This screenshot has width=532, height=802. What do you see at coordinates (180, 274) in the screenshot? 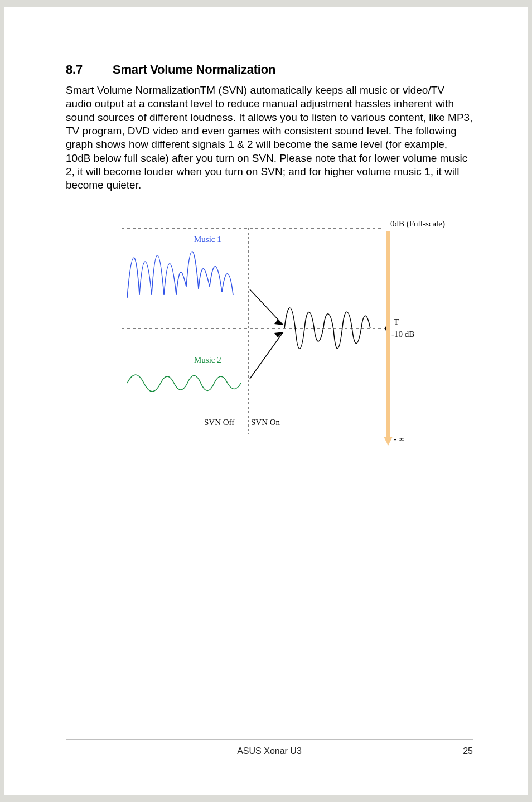
I see `music1-wave` at bounding box center [180, 274].